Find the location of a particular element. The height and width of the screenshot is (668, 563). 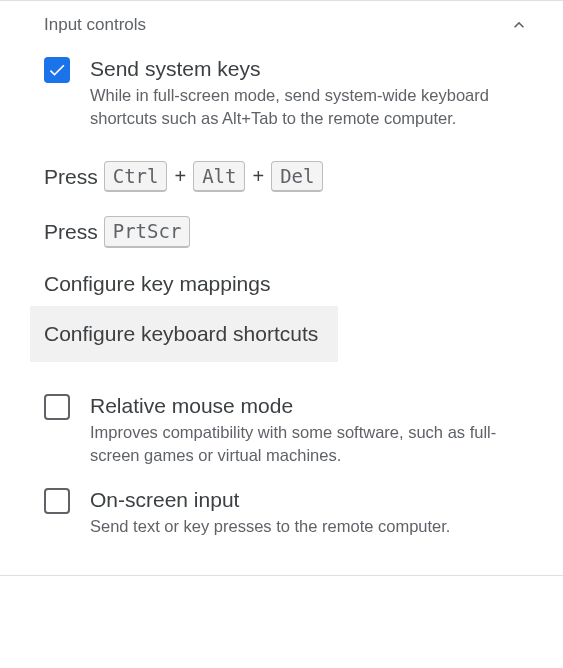

send-system-keys-option: Send system keys While in full-screen mo… is located at coordinates (282, 92).